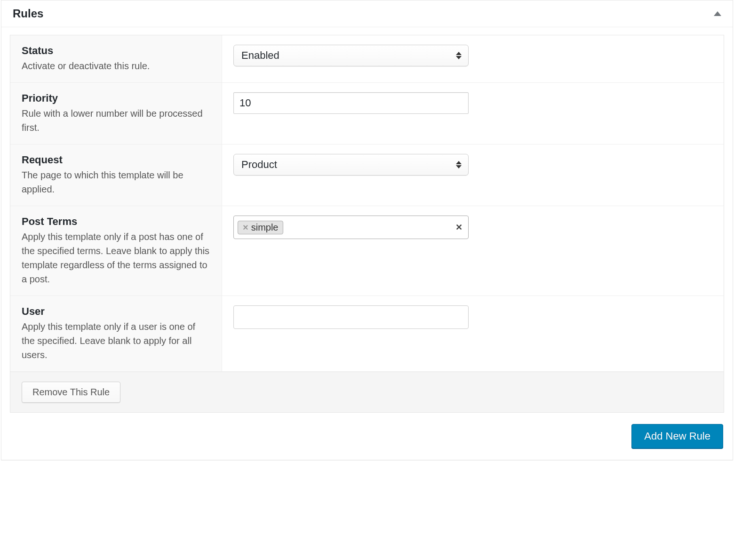 Image resolution: width=734 pixels, height=560 pixels. Describe the element at coordinates (367, 436) in the screenshot. I see `add-button-row: Add New Rule` at that location.